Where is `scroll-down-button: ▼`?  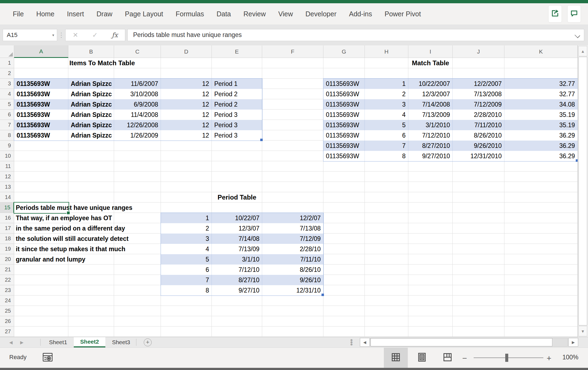 scroll-down-button: ▼ is located at coordinates (583, 331).